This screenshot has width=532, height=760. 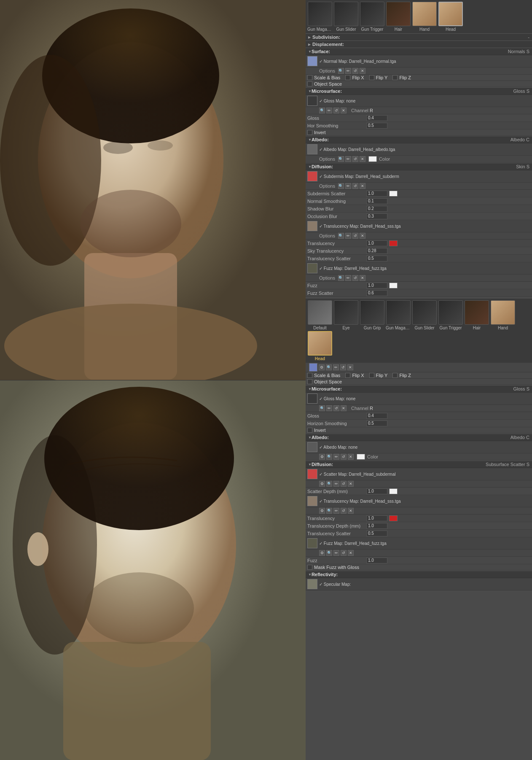 What do you see at coordinates (344, 511) in the screenshot?
I see `bt-refresh: ↺` at bounding box center [344, 511].